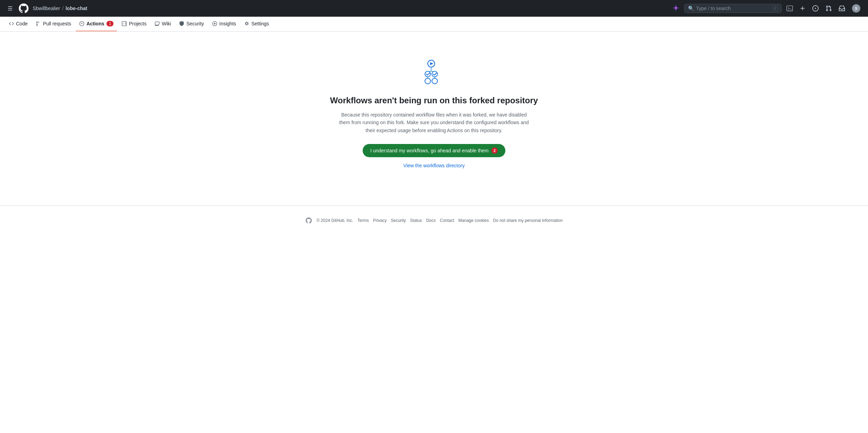 This screenshot has width=868, height=433. Describe the element at coordinates (335, 220) in the screenshot. I see `footer-copyright: © 2024 GitHub, Inc.` at that location.